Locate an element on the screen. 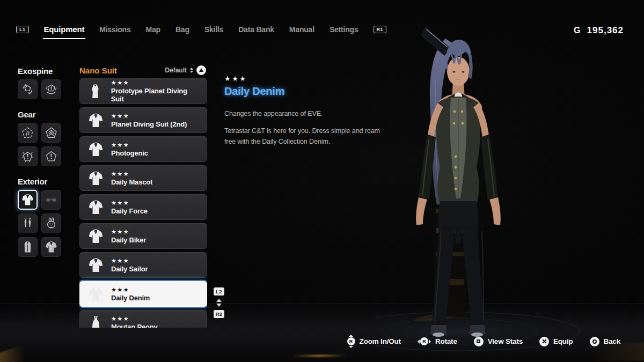 This screenshot has width=644, height=362. section-label: Gear is located at coordinates (43, 115).